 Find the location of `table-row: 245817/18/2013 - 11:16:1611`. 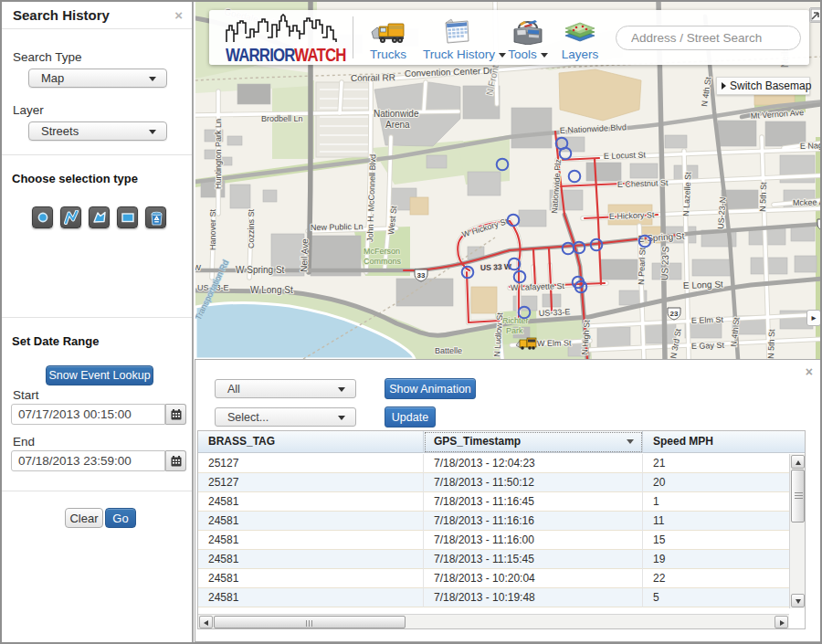

table-row: 245817/18/2013 - 11:16:1611 is located at coordinates (493, 521).